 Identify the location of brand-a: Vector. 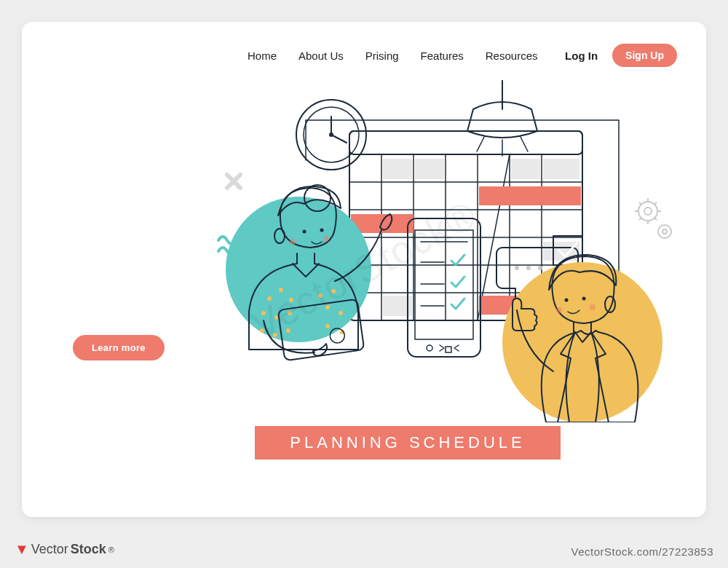
(50, 549).